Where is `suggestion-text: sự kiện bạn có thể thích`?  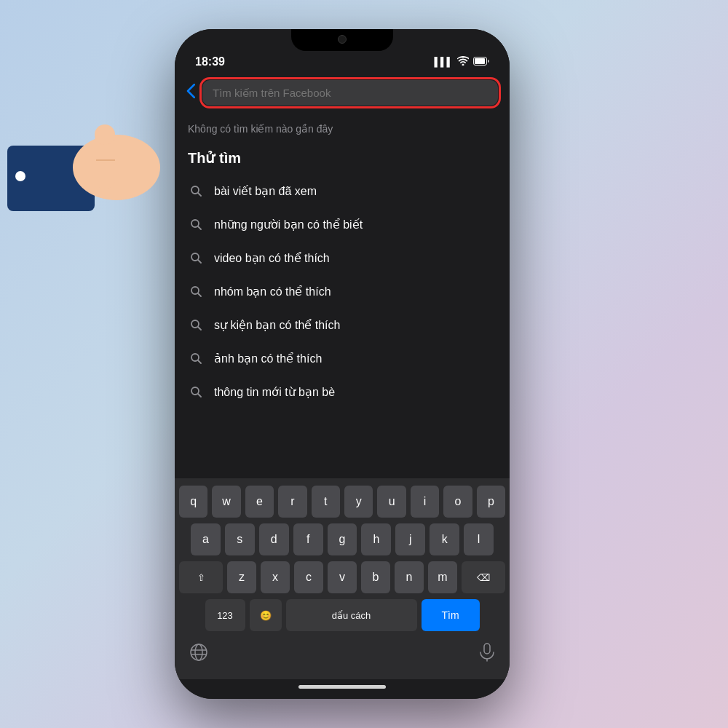 suggestion-text: sự kiện bạn có thể thích is located at coordinates (277, 325).